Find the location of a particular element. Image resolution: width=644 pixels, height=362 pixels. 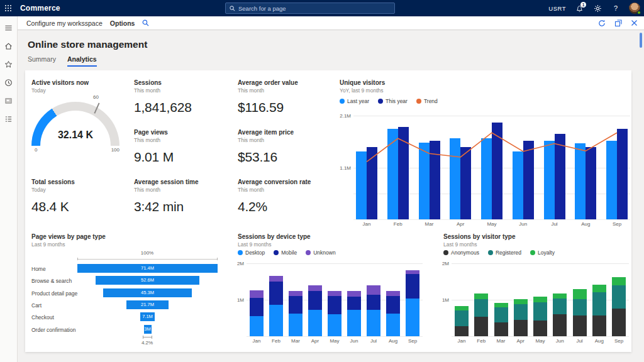

left-nav-rail is located at coordinates (9, 189).